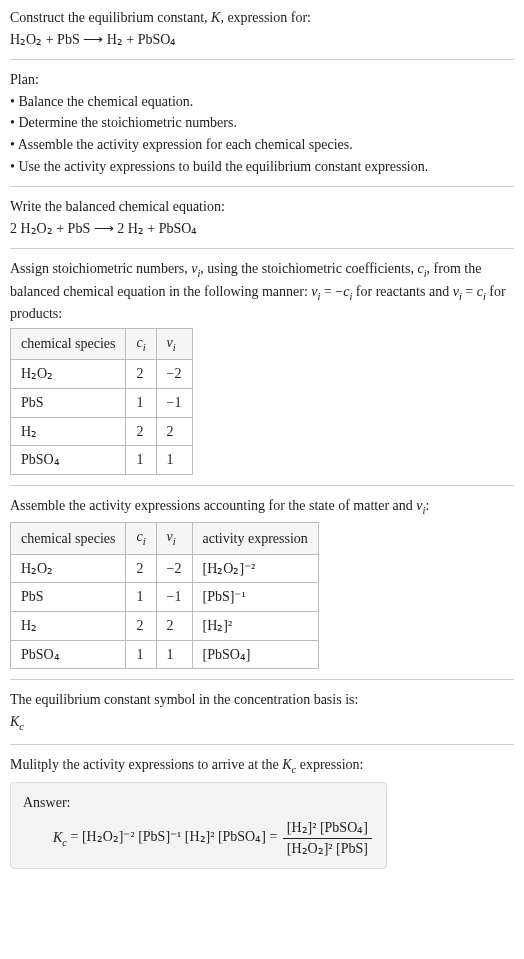 The height and width of the screenshot is (959, 524). Describe the element at coordinates (198, 803) in the screenshot. I see `answer-label: Answer:` at that location.